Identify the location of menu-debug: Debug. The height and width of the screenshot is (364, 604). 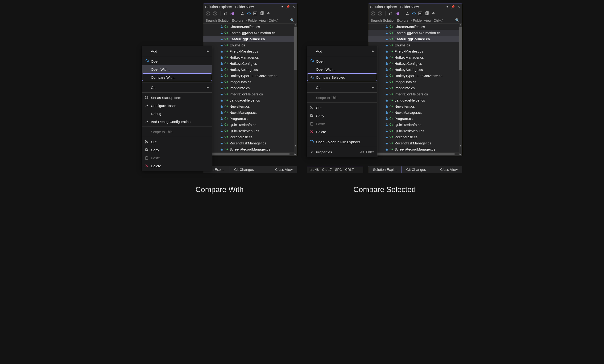
(177, 114).